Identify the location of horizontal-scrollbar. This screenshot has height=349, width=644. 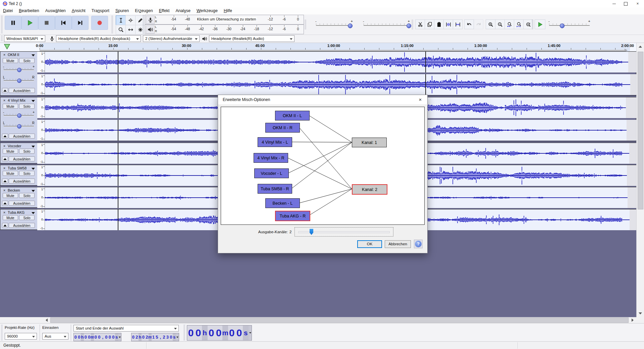
(322, 320).